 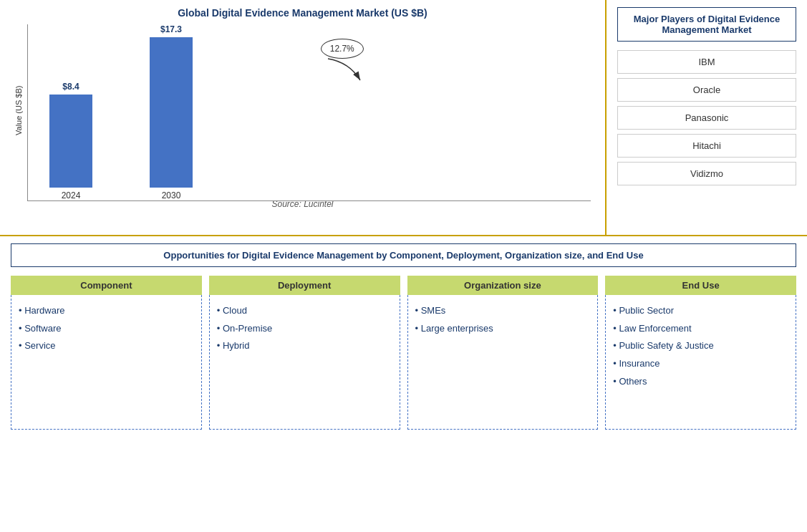 What do you see at coordinates (503, 329) in the screenshot?
I see `list-item: Large enterprises` at bounding box center [503, 329].